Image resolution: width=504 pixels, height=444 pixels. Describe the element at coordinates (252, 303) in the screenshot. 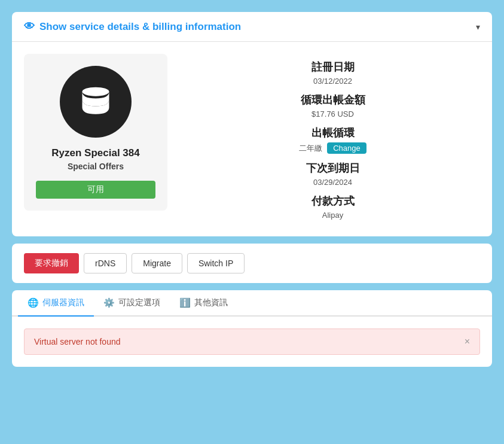

I see `tabs-nav: 🌐 伺服器資訊 ⚙️ 可設定選項 ℹ️ 其他資訊` at that location.